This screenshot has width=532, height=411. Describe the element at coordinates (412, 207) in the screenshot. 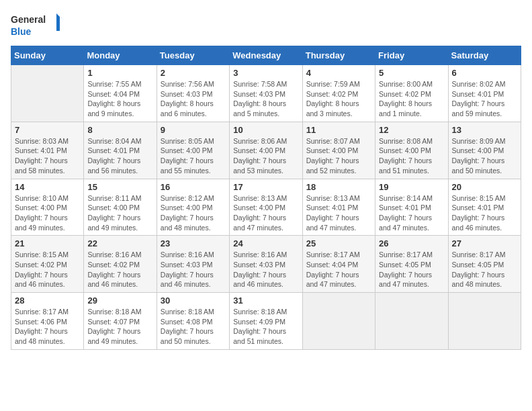

I see `calendar-cell: 19Sunrise: 8:14 AMSunset: 4:01 PMDayligh…` at that location.